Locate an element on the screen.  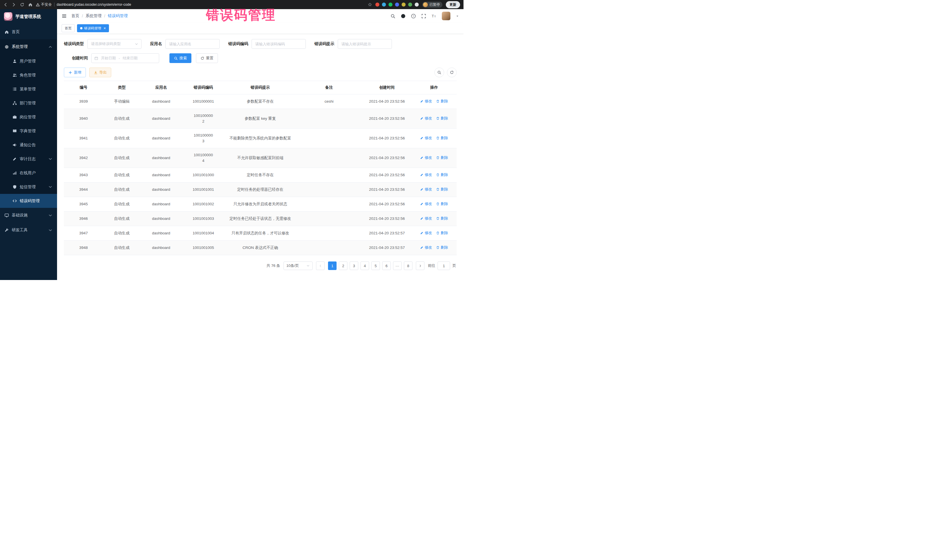
table-row: 3939手动编辑dashboard1001000001参数配置不存在ceshi2… is located at coordinates (260, 102).